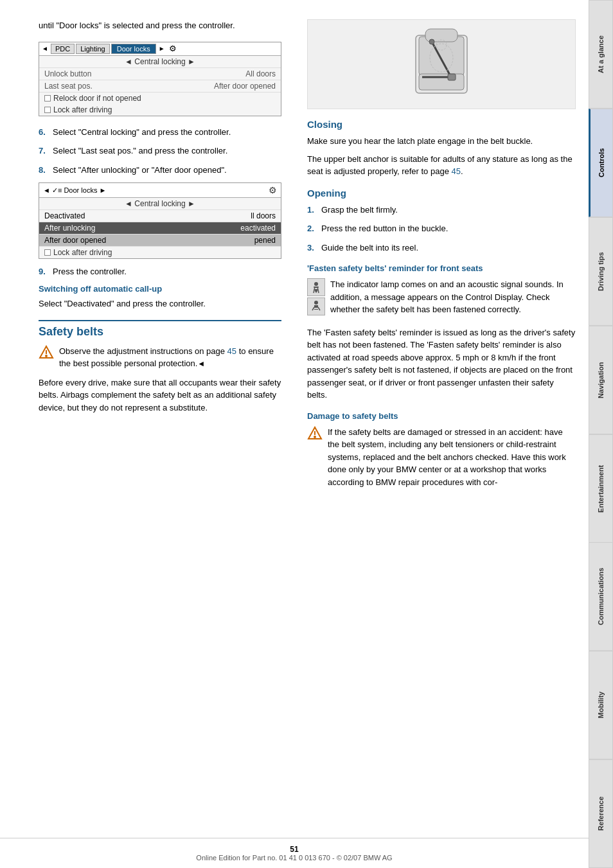 The height and width of the screenshot is (868, 613). What do you see at coordinates (46, 151) in the screenshot?
I see `step-7-number: 7.` at bounding box center [46, 151].